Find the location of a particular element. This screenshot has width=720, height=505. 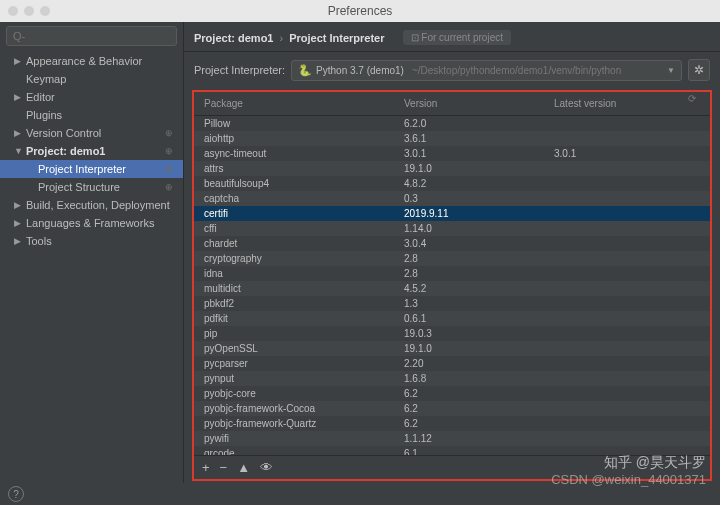

pkg-name: certifi is located at coordinates (304, 214).